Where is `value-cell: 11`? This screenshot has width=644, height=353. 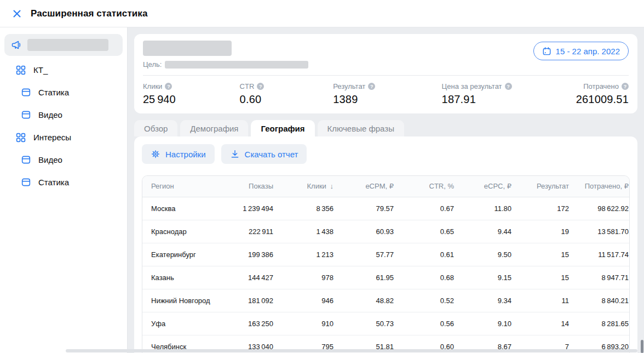
value-cell: 11 is located at coordinates (549, 300).